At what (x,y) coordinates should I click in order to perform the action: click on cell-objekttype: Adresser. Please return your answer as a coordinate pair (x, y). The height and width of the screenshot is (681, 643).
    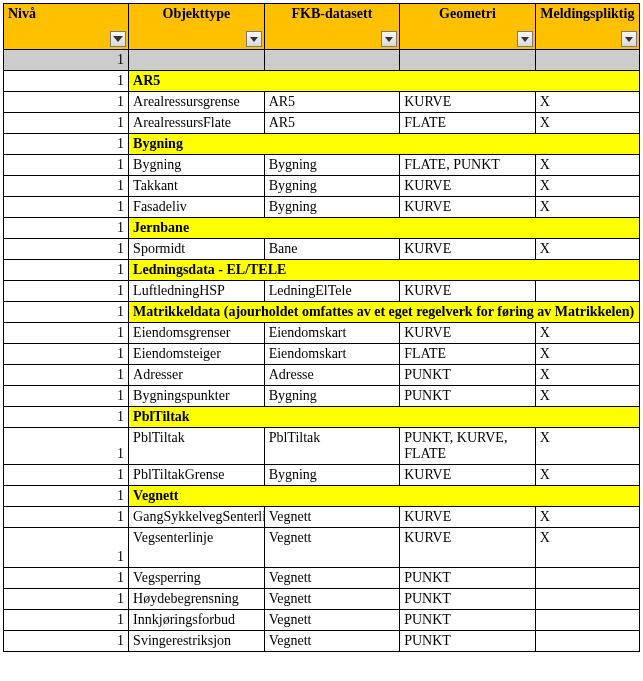
    Looking at the image, I should click on (197, 376).